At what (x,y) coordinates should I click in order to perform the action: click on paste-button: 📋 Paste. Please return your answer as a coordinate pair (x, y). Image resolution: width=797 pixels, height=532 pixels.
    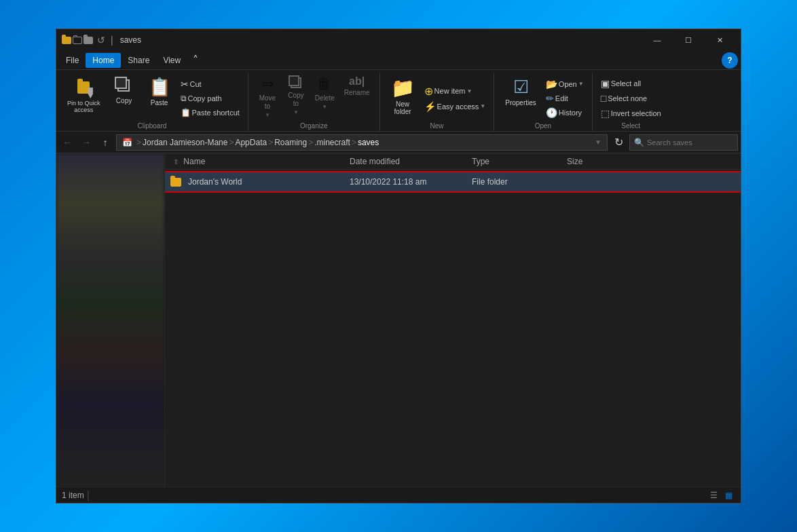
    Looking at the image, I should click on (160, 96).